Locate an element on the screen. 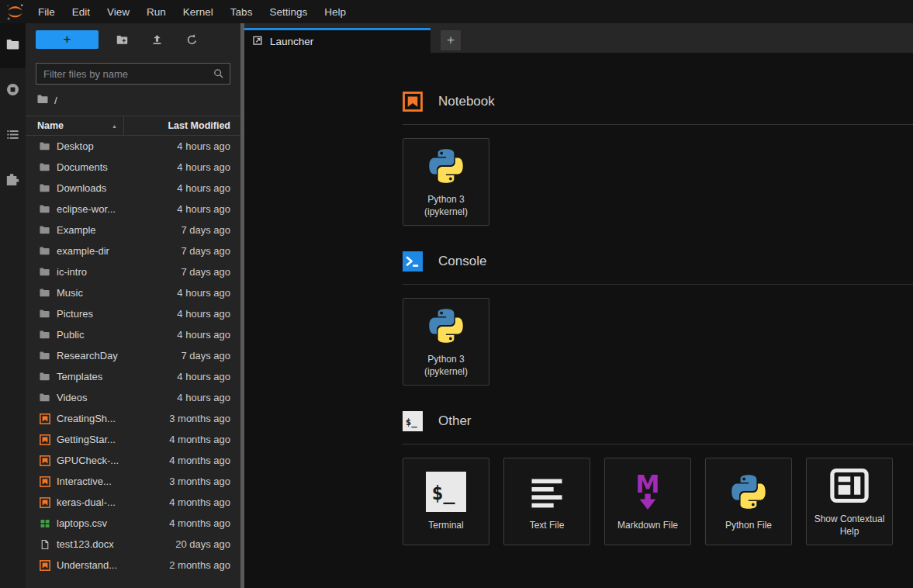 This screenshot has width=913, height=588. menu-edit: Edit is located at coordinates (81, 12).